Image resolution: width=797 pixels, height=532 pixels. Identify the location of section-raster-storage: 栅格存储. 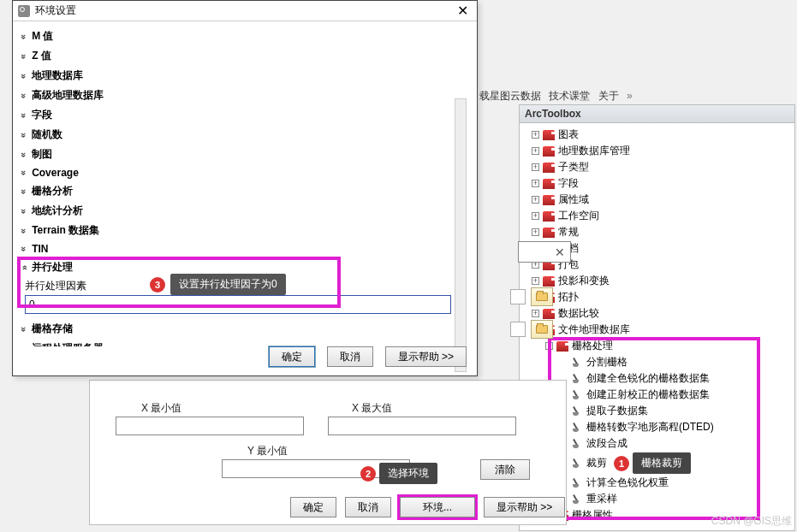
(245, 328).